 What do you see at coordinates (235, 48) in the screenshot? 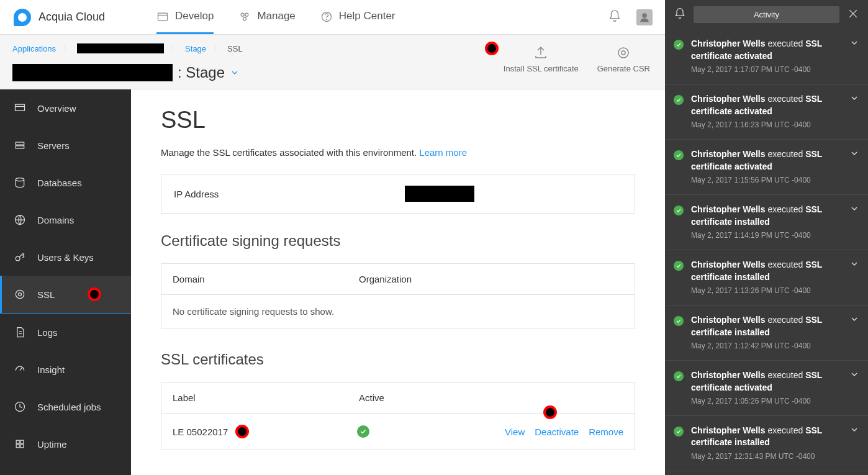
I see `breadcrumb-ssl: SSL` at bounding box center [235, 48].